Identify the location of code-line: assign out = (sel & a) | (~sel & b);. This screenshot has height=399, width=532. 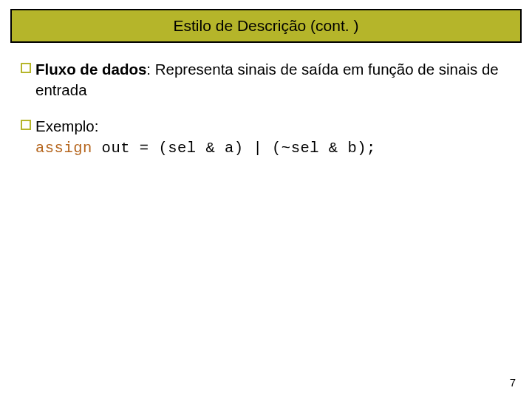
(273, 148).